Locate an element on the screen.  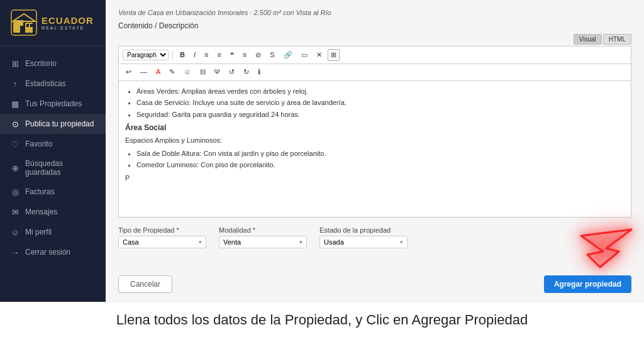
sidebar-nav: ⊞ Escritorio ↑ Estadísticas ▦ Tus Propie… is located at coordinates (53, 158).